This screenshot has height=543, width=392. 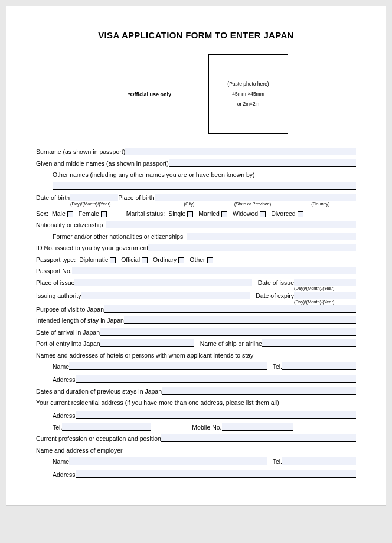 What do you see at coordinates (204, 187) in the screenshot?
I see `input-other-names` at bounding box center [204, 187].